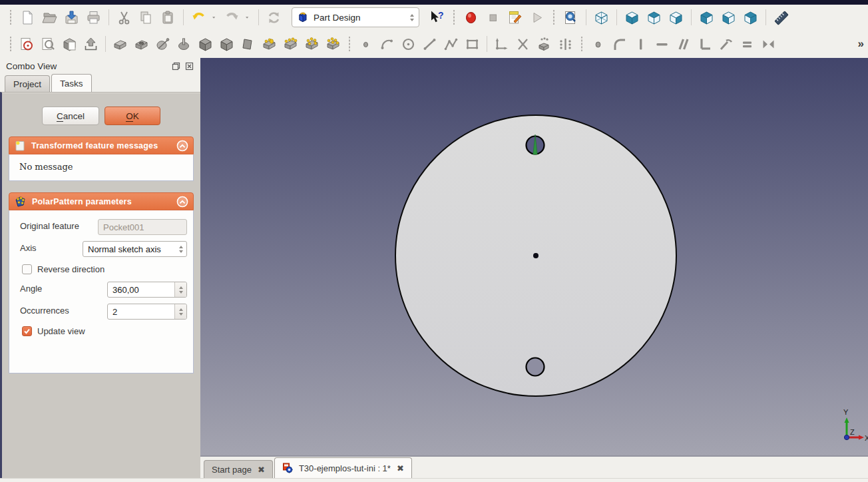  I want to click on float-panel-icon, so click(176, 67).